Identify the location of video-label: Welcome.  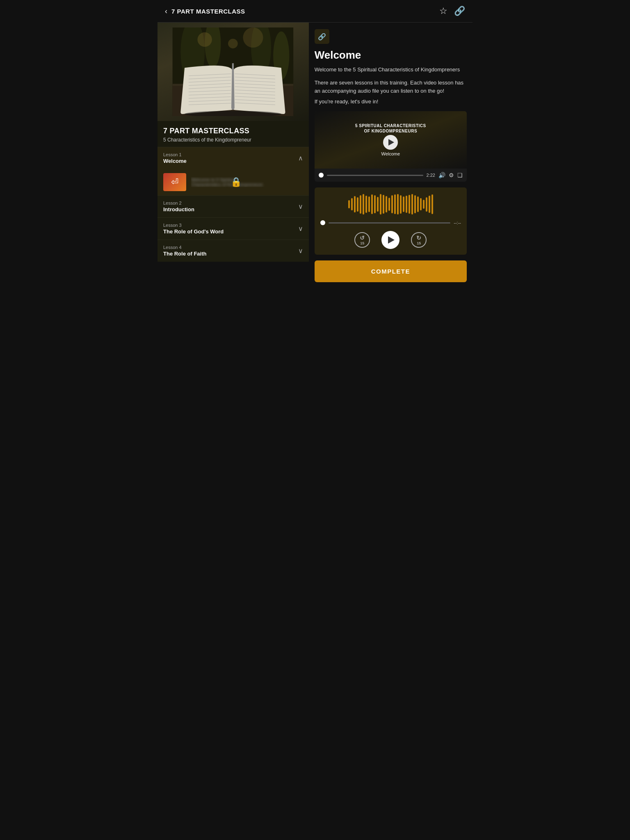
(390, 154).